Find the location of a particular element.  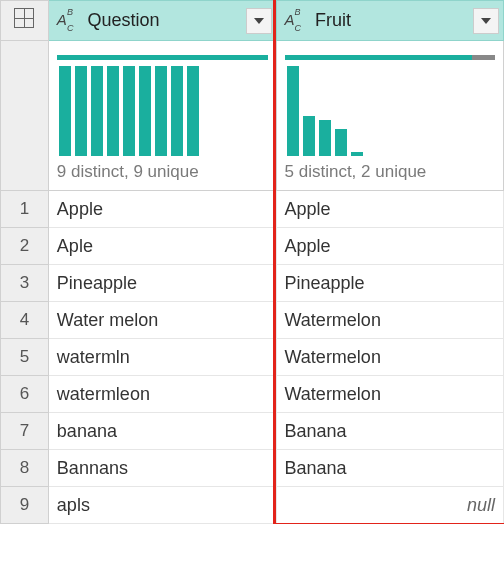

table-row: 1AppleApple is located at coordinates (252, 210).